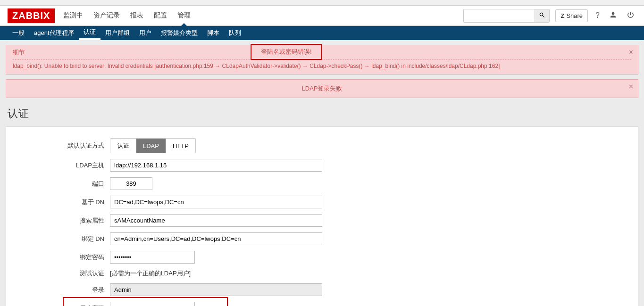 This screenshot has height=306, width=644. I want to click on auth-type-toggle: 认证 LDAP HTTP, so click(153, 146).